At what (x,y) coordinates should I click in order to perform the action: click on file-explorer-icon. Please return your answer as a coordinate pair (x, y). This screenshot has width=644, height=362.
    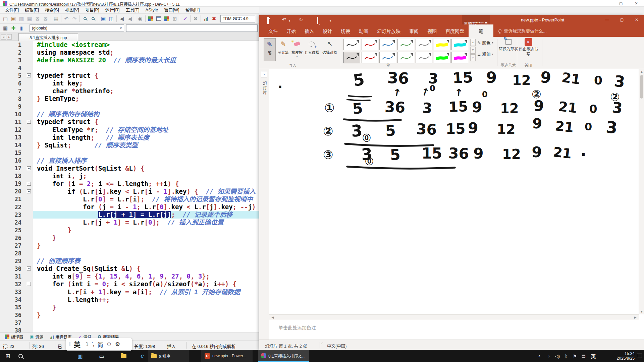
    Looking at the image, I should click on (124, 356).